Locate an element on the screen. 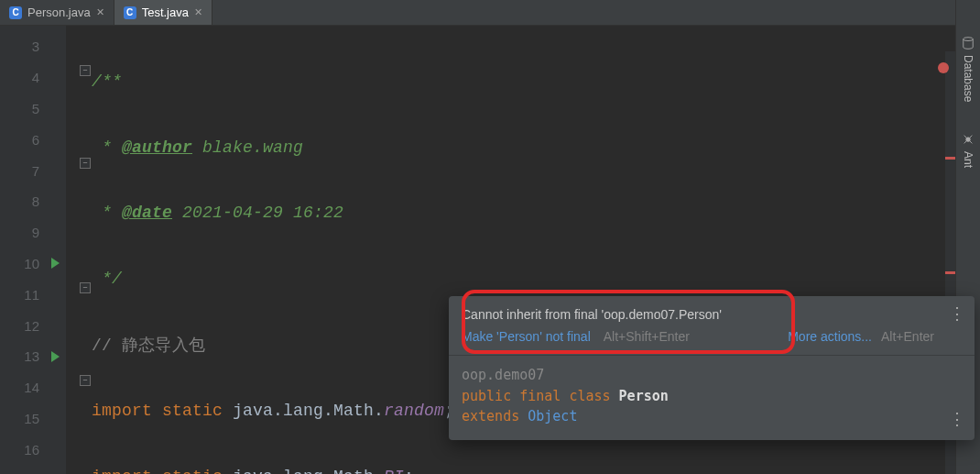 This screenshot has height=474, width=980. line-number: 6 is located at coordinates (33, 139).